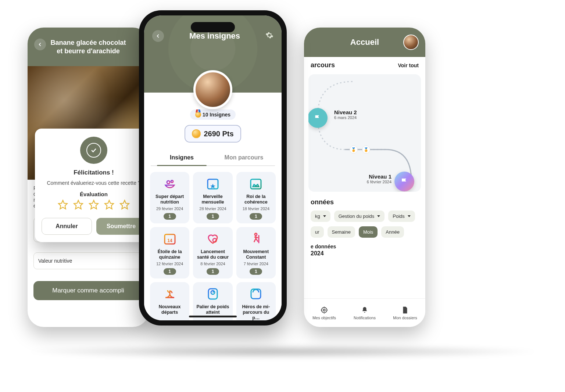  I want to click on cal14-badge-icon: 14, so click(170, 239).